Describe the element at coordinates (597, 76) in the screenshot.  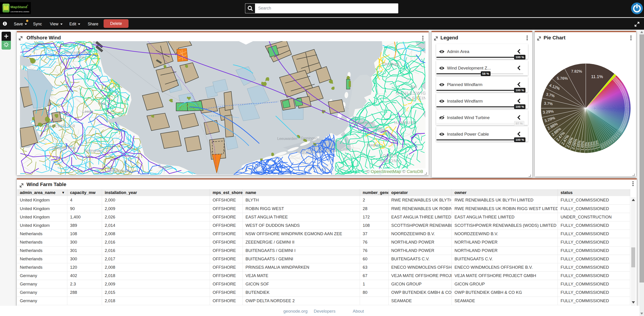
I see `svg-text: 11.1%` at that location.